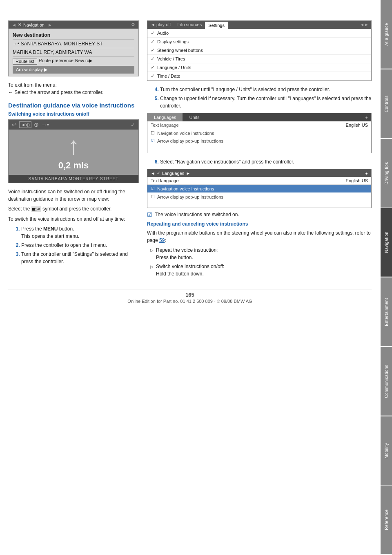 This screenshot has width=392, height=555. I want to click on vehicle-item: ✓ Vehicle / Tires, so click(259, 59).